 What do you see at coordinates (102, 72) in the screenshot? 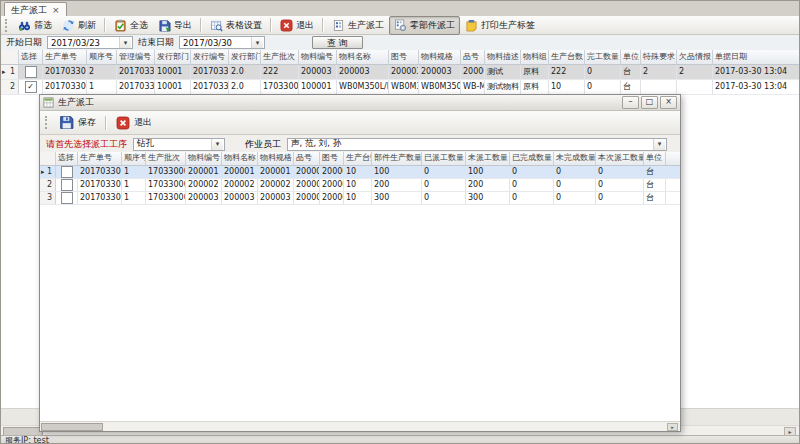
I see `table-cell: 2` at bounding box center [102, 72].